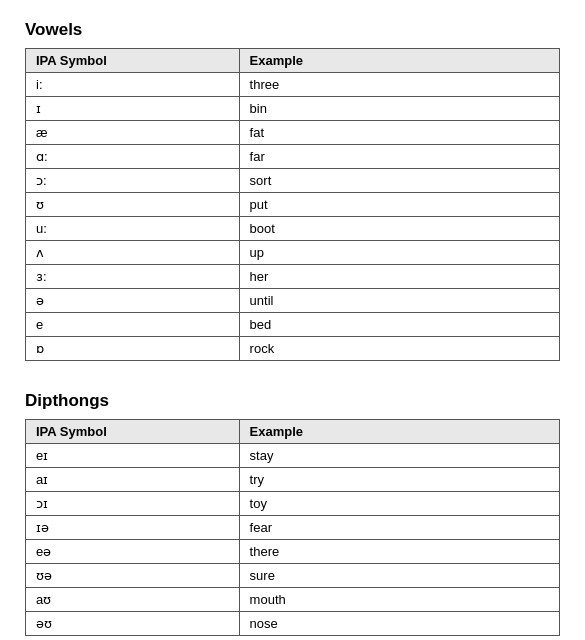 Image resolution: width=585 pixels, height=640 pixels. What do you see at coordinates (133, 133) in the screenshot?
I see `ipa-symbol-cell: æ` at bounding box center [133, 133].